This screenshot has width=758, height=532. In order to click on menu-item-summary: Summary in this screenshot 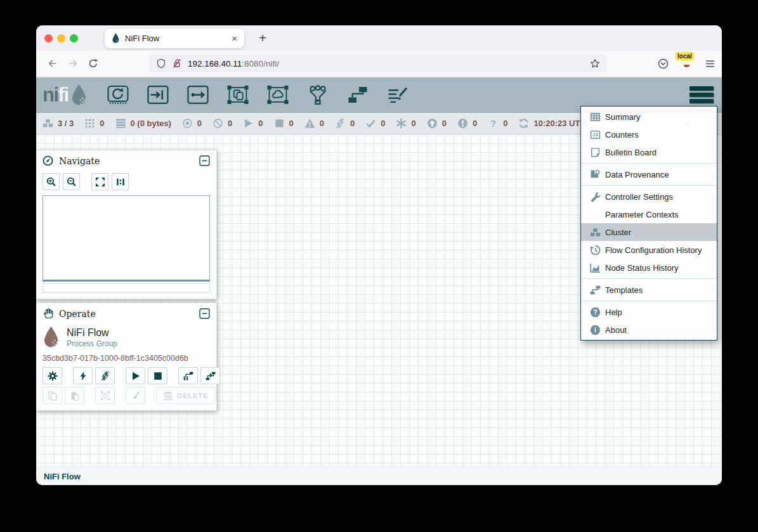, I will do `click(649, 117)`.